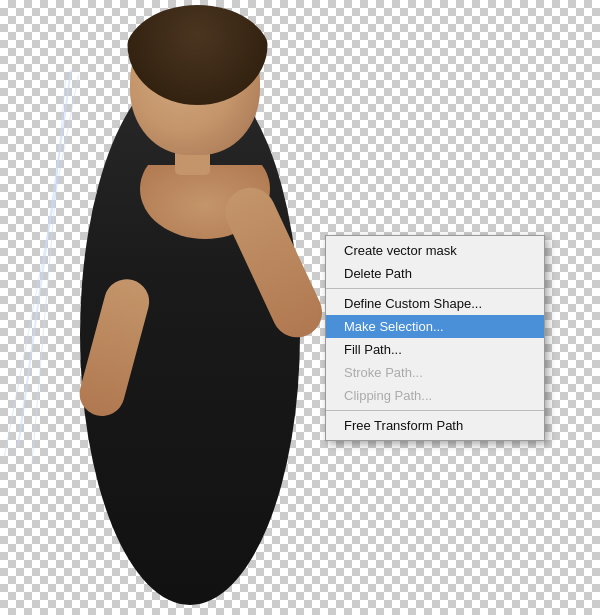 This screenshot has height=615, width=600. Describe the element at coordinates (435, 304) in the screenshot. I see `menu-item-define-custom-shape: Define Custom Shape...` at that location.